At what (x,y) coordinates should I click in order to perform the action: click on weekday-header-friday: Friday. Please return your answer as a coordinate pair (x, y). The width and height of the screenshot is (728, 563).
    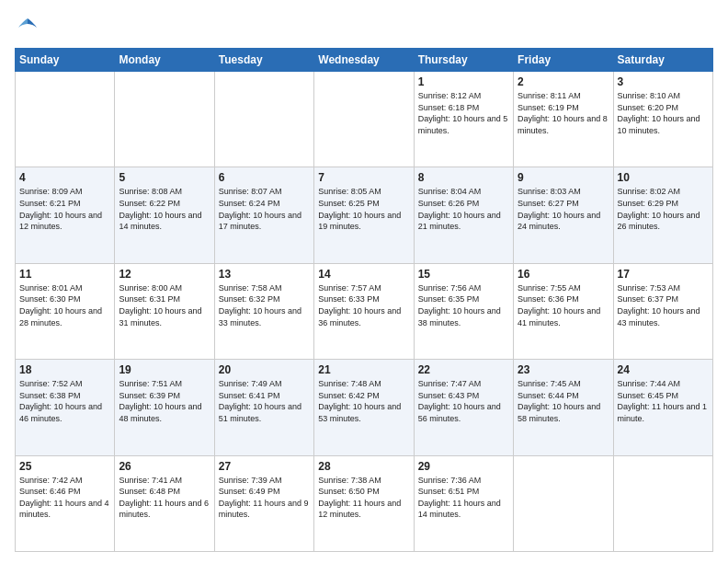
    Looking at the image, I should click on (563, 61).